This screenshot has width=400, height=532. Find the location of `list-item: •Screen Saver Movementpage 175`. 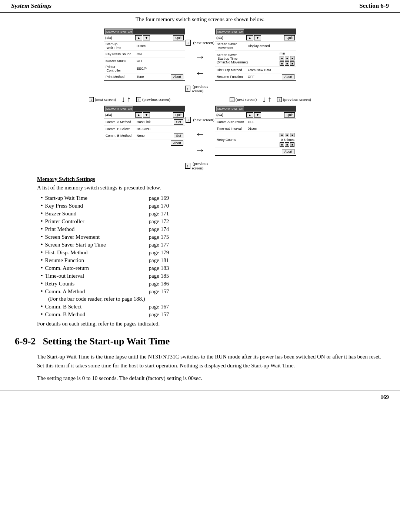

list-item: •Screen Saver Movementpage 175 is located at coordinates (213, 237).